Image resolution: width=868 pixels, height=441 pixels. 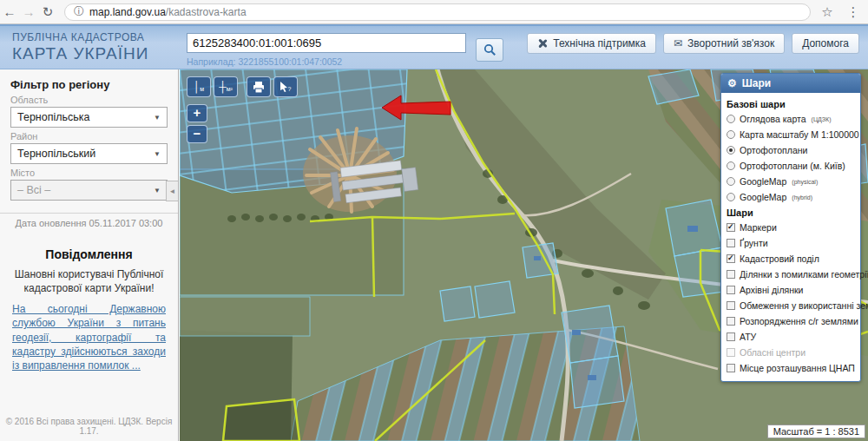 What do you see at coordinates (89, 136) in the screenshot?
I see `raion-label: Район` at bounding box center [89, 136].